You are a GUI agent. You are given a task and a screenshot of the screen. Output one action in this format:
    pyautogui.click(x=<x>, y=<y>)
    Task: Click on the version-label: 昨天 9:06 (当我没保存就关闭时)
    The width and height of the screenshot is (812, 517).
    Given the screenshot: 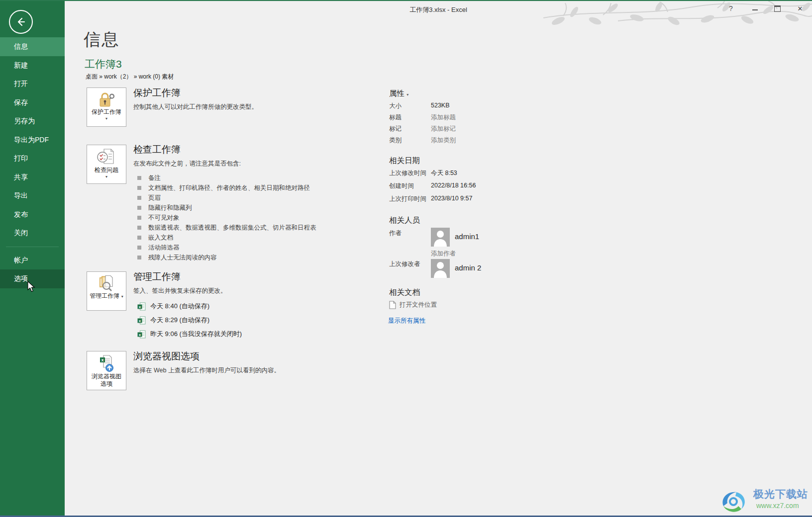 What is the action you would take?
    pyautogui.click(x=196, y=334)
    